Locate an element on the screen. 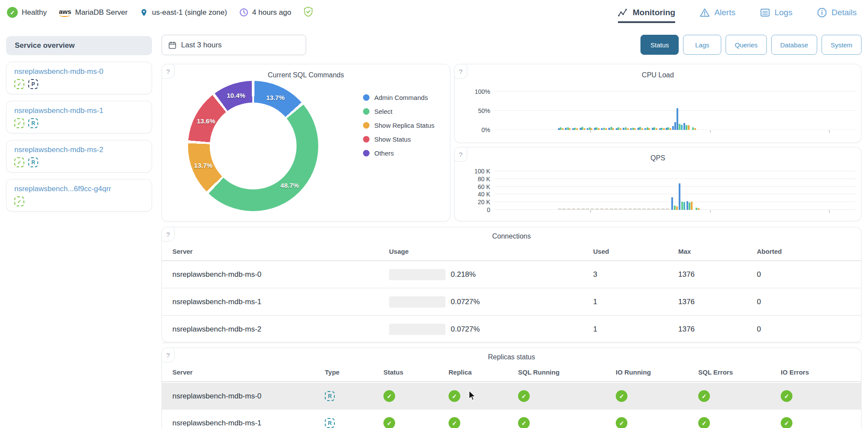  replica-cell: ✓ is located at coordinates (483, 396).